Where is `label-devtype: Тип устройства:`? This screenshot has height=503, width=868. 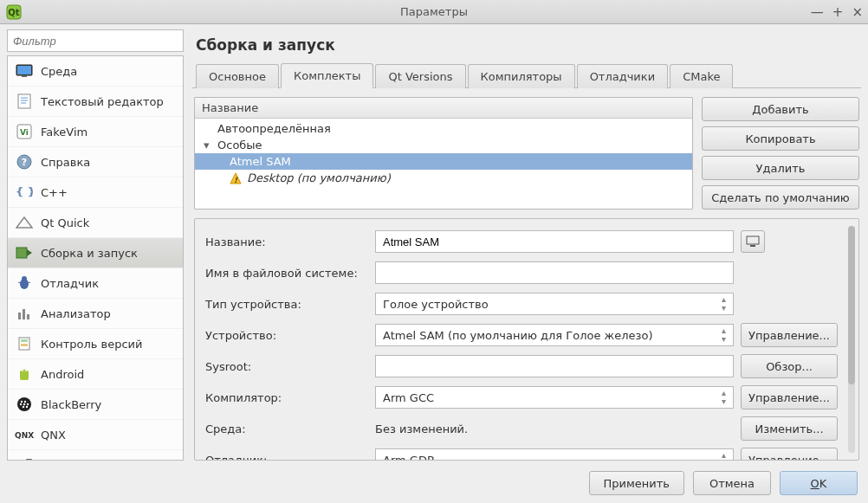
label-devtype: Тип устройства: is located at coordinates (287, 305).